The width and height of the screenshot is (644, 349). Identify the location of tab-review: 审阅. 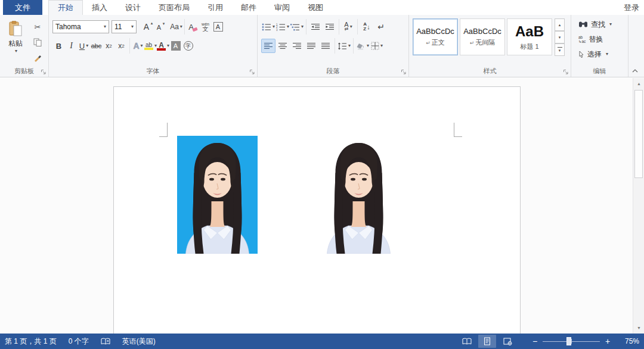
(282, 7).